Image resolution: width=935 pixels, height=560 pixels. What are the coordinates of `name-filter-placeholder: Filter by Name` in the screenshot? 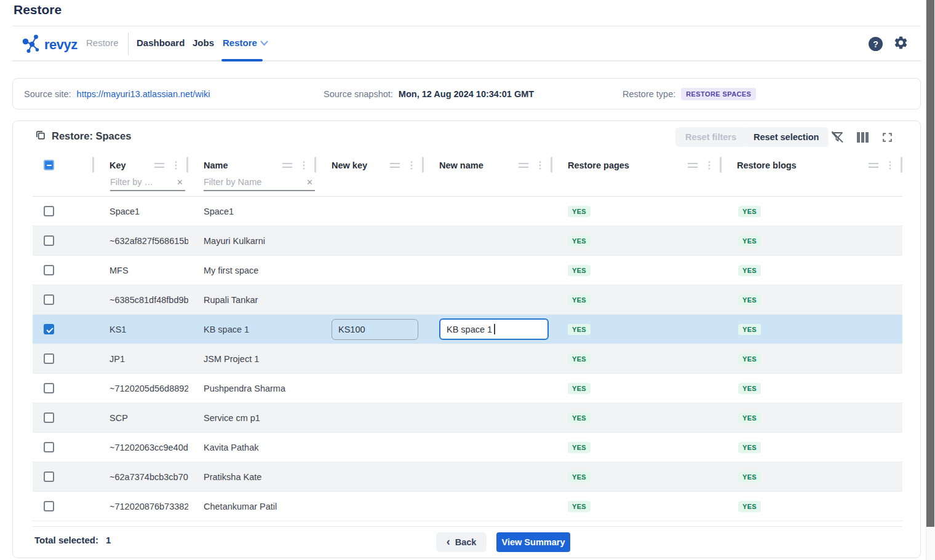 It's located at (233, 182).